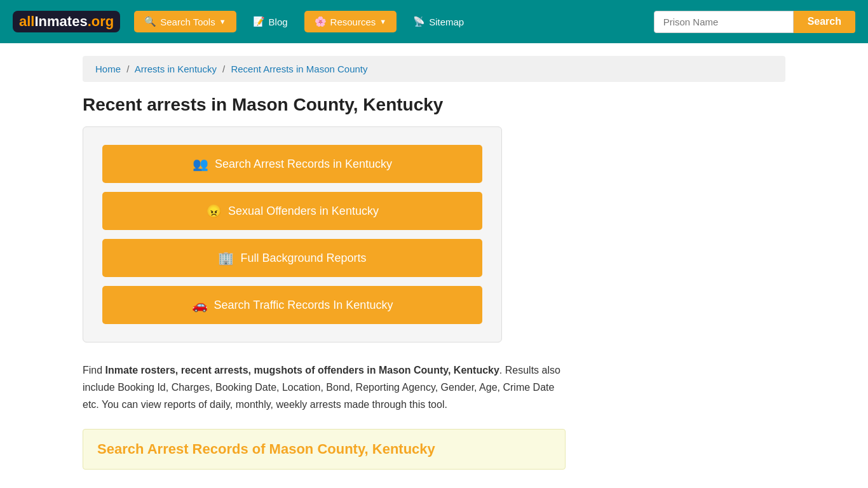 This screenshot has width=868, height=488. Describe the element at coordinates (419, 22) in the screenshot. I see `sitemap-icon: 📡` at that location.